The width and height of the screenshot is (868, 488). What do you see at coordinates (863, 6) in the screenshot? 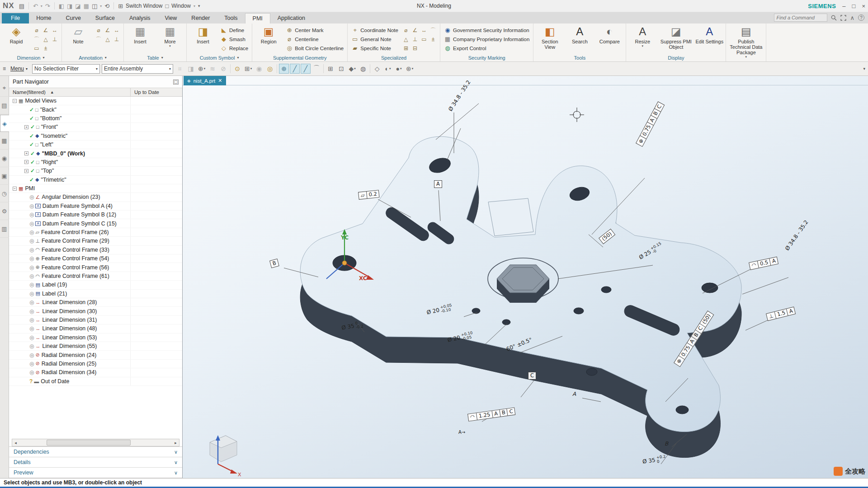
I see `close-button: ×` at bounding box center [863, 6].